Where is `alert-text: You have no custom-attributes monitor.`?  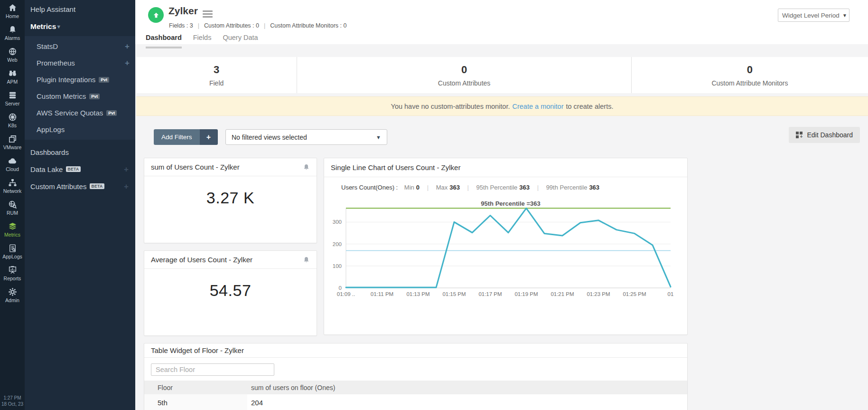
alert-text: You have no custom-attributes monitor. is located at coordinates (451, 106).